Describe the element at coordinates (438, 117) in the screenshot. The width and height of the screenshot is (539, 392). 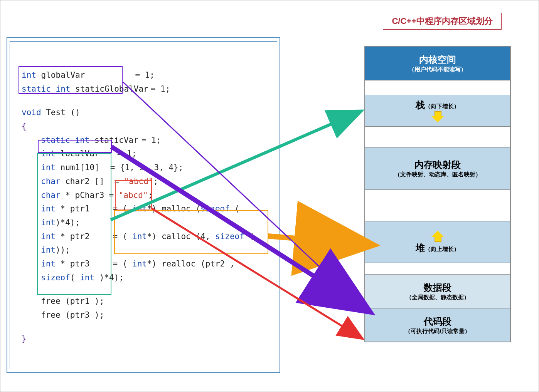
I see `stack-arrow-down-icon` at that location.